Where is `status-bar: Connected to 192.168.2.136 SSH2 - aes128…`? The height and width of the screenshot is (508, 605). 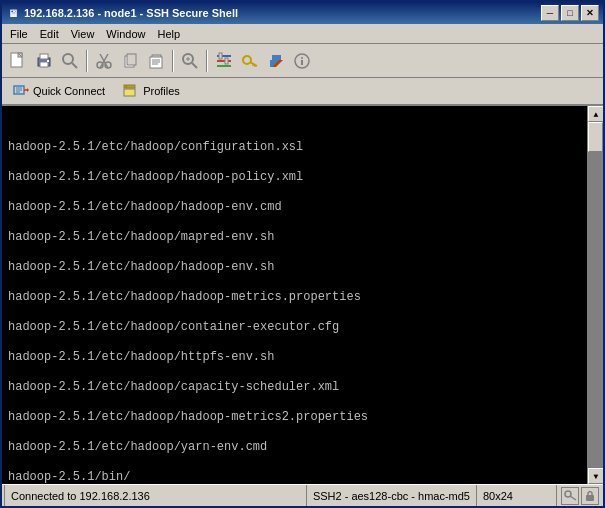 status-bar: Connected to 192.168.2.136 SSH2 - aes128… is located at coordinates (302, 495).